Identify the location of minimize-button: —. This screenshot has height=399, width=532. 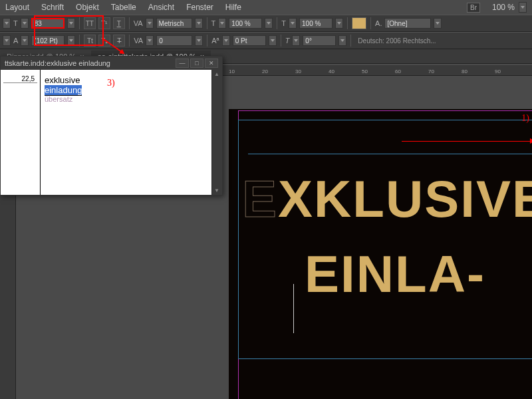
(182, 63).